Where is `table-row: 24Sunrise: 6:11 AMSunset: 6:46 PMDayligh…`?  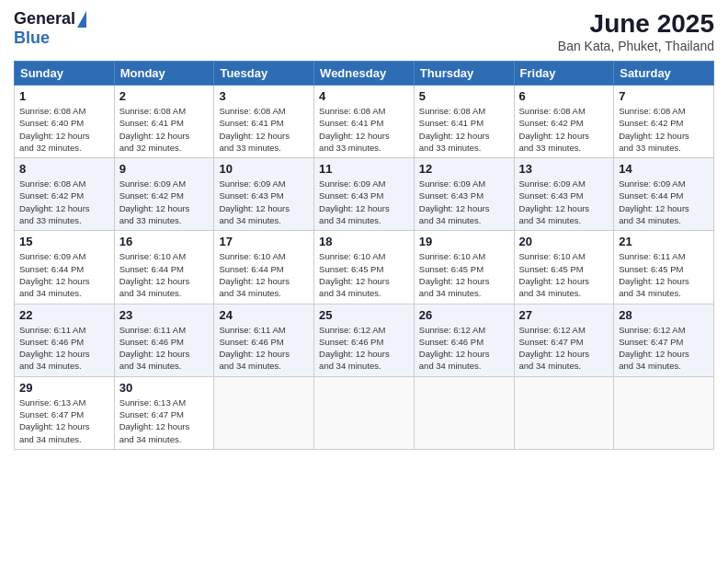 table-row: 24Sunrise: 6:11 AMSunset: 6:46 PMDayligh… is located at coordinates (265, 340).